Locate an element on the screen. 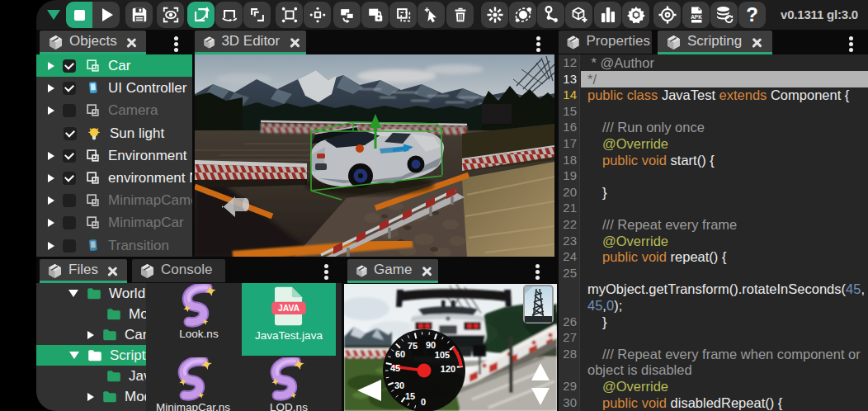  svg-text: 0 is located at coordinates (423, 402).